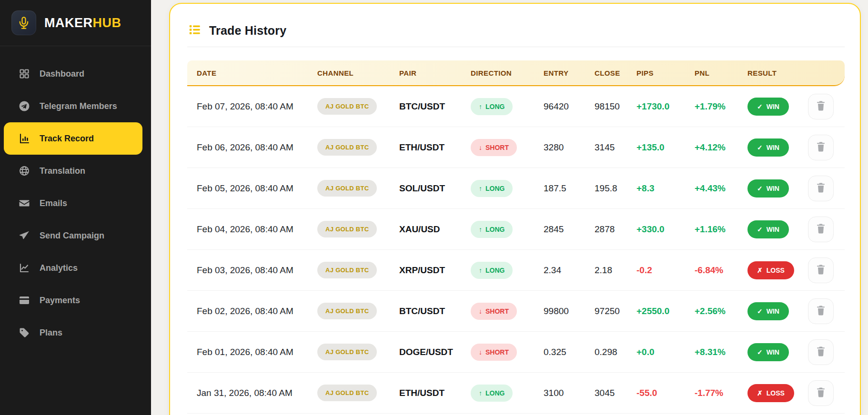 This screenshot has height=415, width=868. I want to click on pair-cell: DOGE/USDT, so click(425, 352).